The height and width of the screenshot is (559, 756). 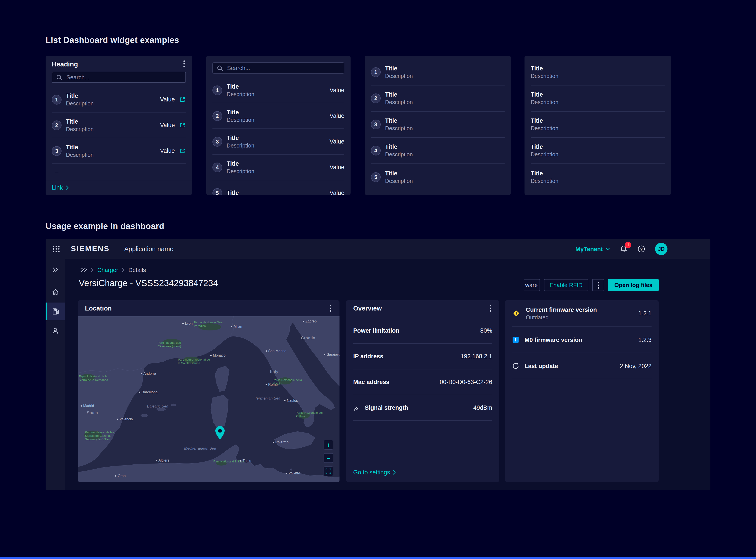 What do you see at coordinates (661, 249) in the screenshot?
I see `user-avatar: JD` at bounding box center [661, 249].